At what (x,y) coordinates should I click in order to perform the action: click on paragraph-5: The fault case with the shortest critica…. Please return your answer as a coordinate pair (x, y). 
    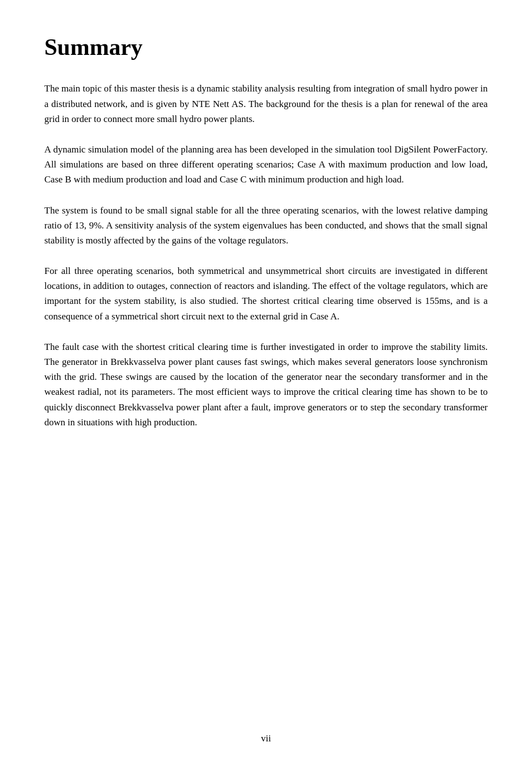
    Looking at the image, I should click on (266, 385).